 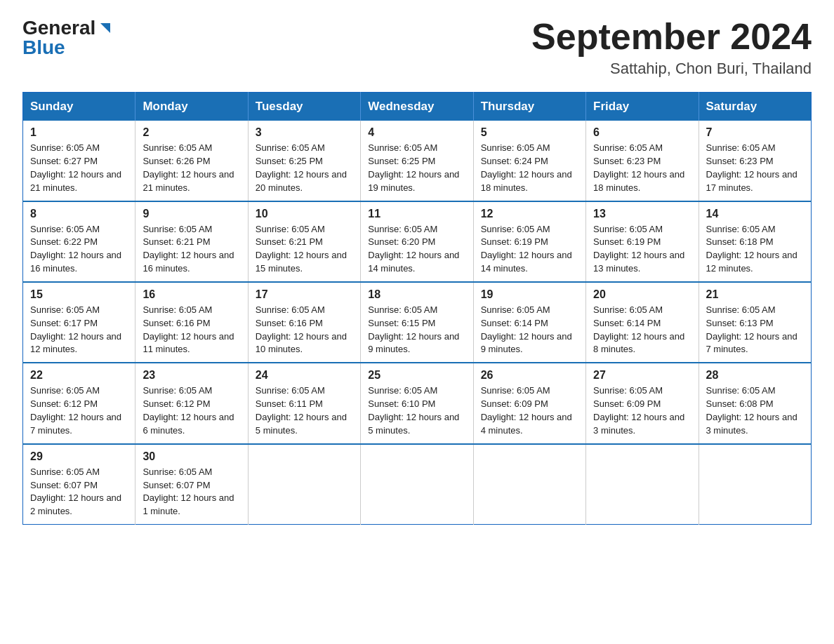 I want to click on week-row: 29Sunrise: 6:05 AMSunset: 6:07 PMDayligh…, so click(x=417, y=484).